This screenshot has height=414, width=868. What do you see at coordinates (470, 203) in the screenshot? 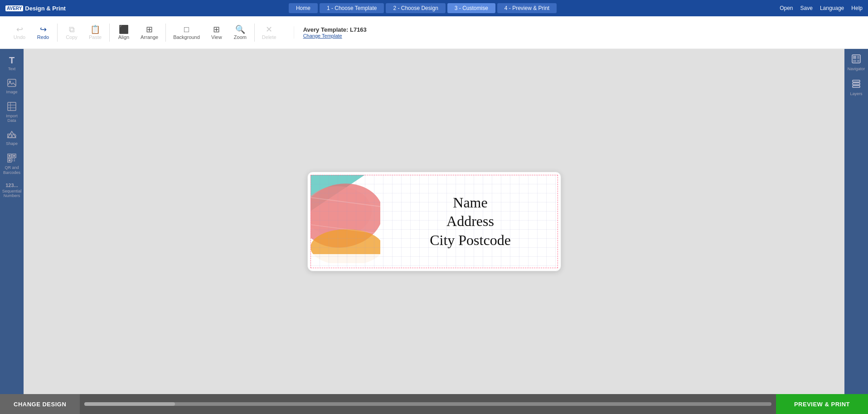
I see `label-line-1: Name` at bounding box center [470, 203].